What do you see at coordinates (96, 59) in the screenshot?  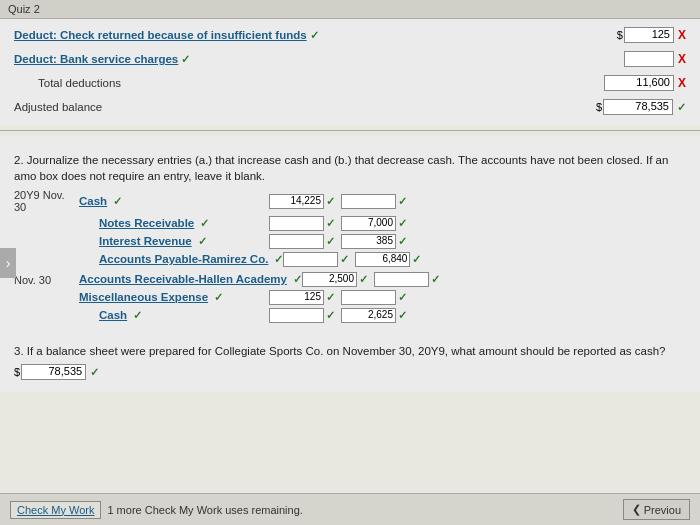 I see `bank-service-label: Deduct: Bank service charges` at bounding box center [96, 59].